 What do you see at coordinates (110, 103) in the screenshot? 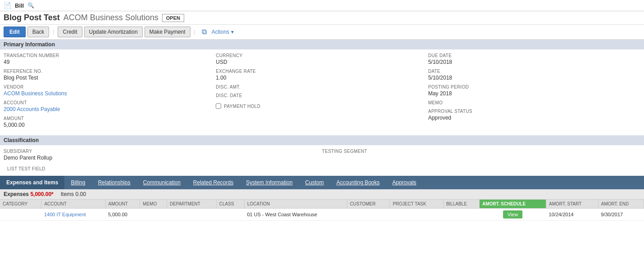
I see `account-label: ACCOUNT` at bounding box center [110, 103].